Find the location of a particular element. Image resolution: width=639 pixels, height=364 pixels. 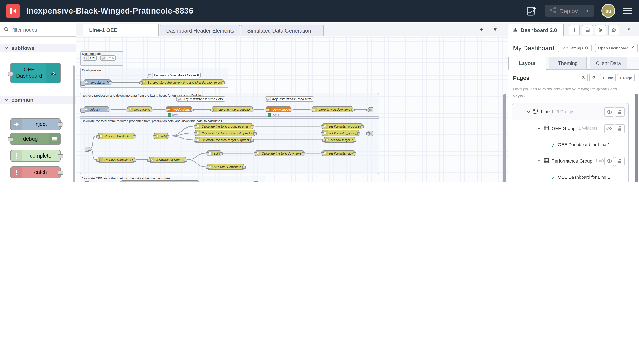

sql-node: DowntimeData is located at coordinates (278, 110).